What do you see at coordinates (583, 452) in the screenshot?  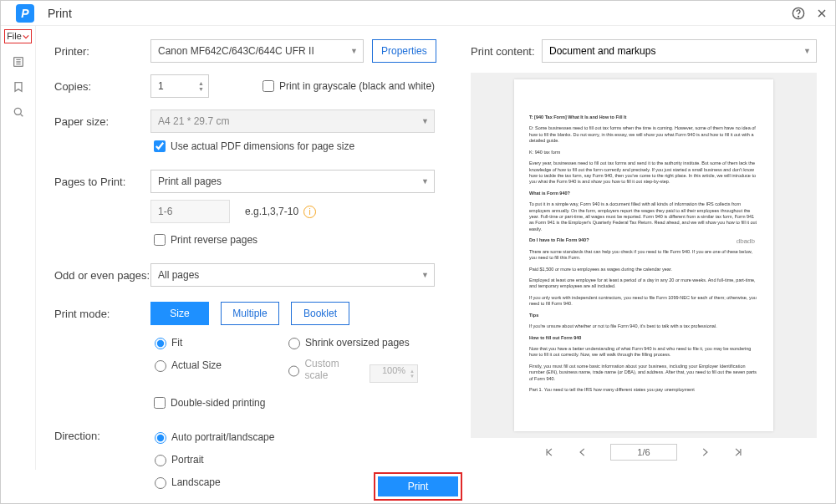 I see `prev-page-icon` at bounding box center [583, 452].